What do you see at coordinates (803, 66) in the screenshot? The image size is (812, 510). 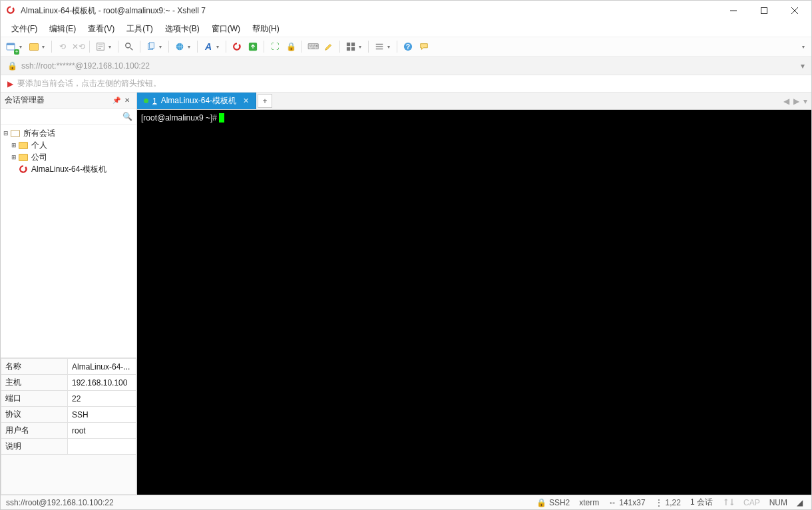 I see `address-dropdown-icon: ▾` at bounding box center [803, 66].